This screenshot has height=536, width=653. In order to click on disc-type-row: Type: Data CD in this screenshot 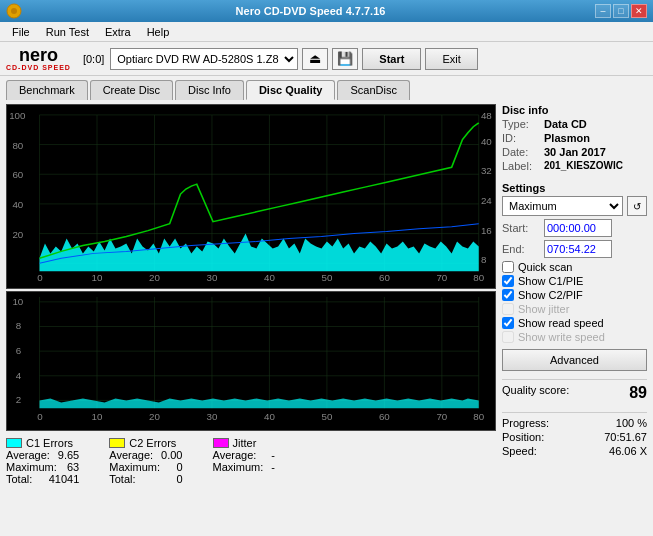, I will do `click(574, 124)`.